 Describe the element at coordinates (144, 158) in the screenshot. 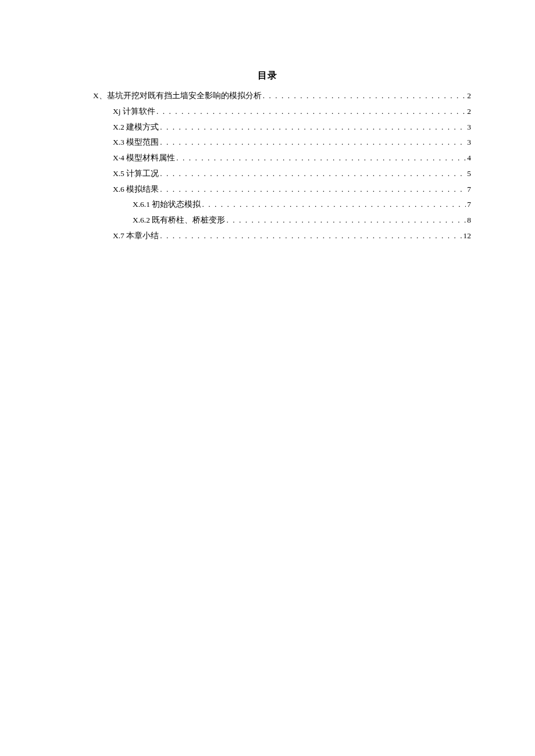

I see `toc-entry-label: X·4 模型材料属性` at that location.